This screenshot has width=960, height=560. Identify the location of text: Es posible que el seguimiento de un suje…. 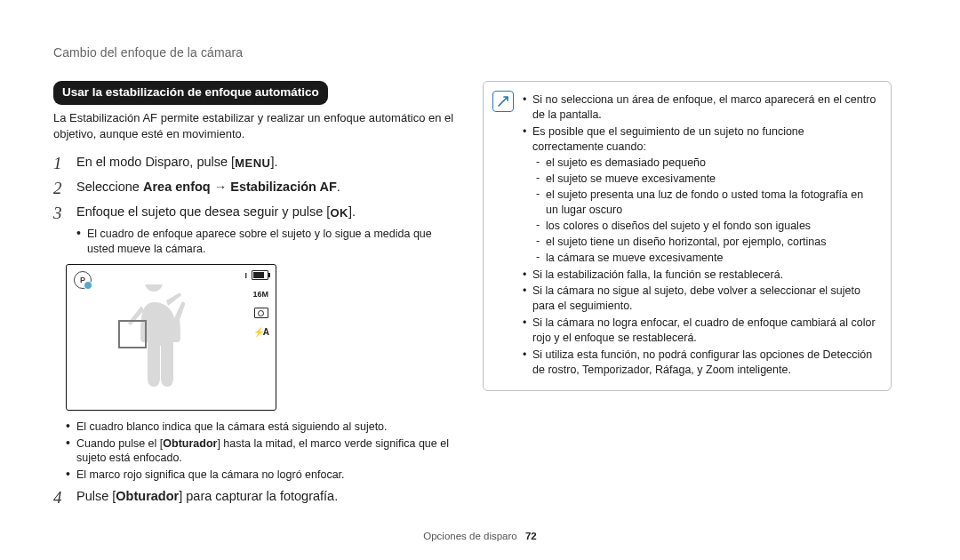
(668, 139).